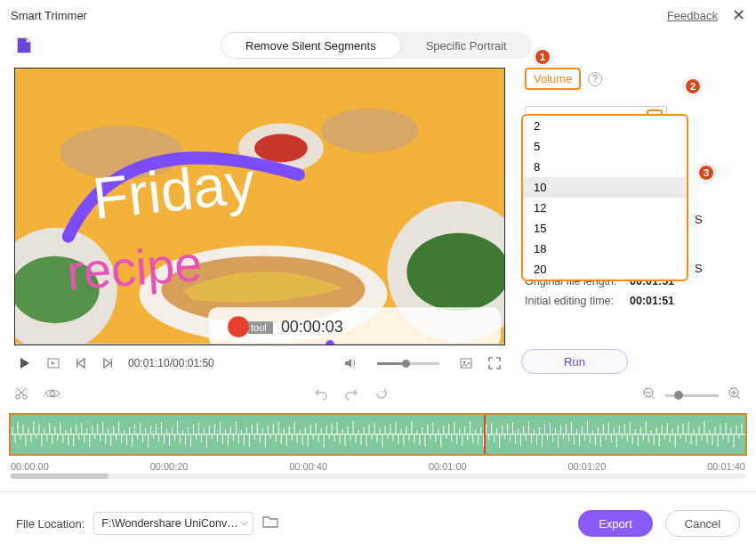 This screenshot has width=756, height=551. Describe the element at coordinates (706, 173) in the screenshot. I see `callout-3: 3` at that location.